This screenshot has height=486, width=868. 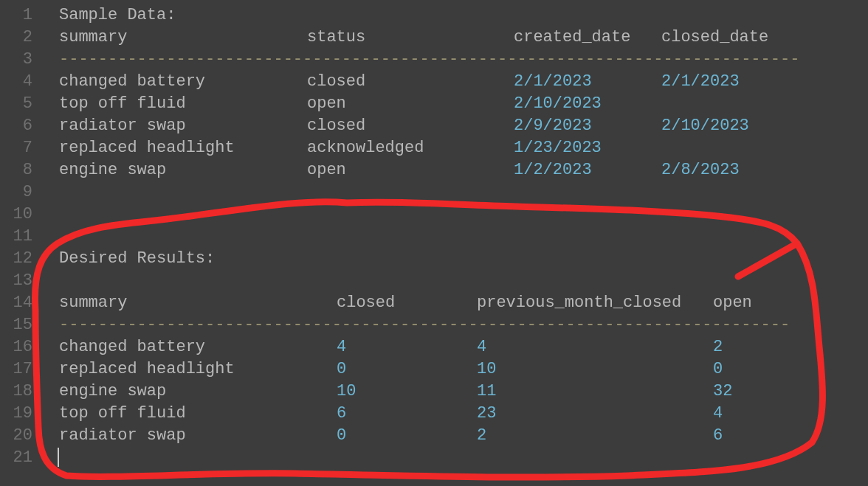 I want to click on cell-open: 32, so click(x=723, y=392).